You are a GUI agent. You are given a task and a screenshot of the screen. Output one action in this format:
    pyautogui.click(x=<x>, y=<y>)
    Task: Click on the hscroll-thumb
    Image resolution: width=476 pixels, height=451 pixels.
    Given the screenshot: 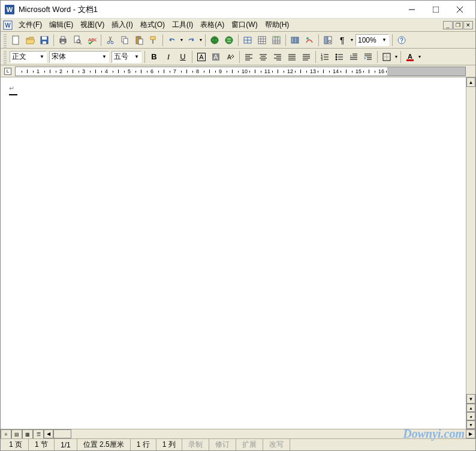 What is the action you would take?
    pyautogui.click(x=62, y=434)
    